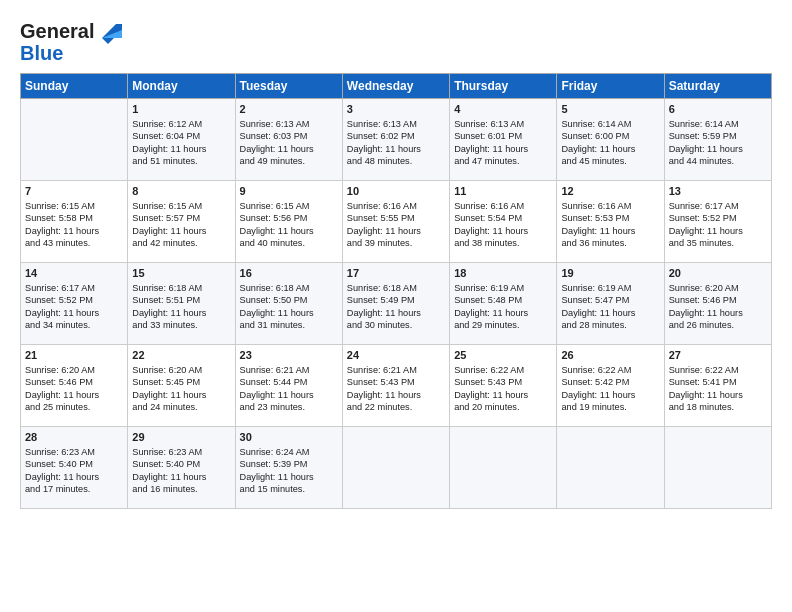  I want to click on header: General Blue, so click(396, 40).